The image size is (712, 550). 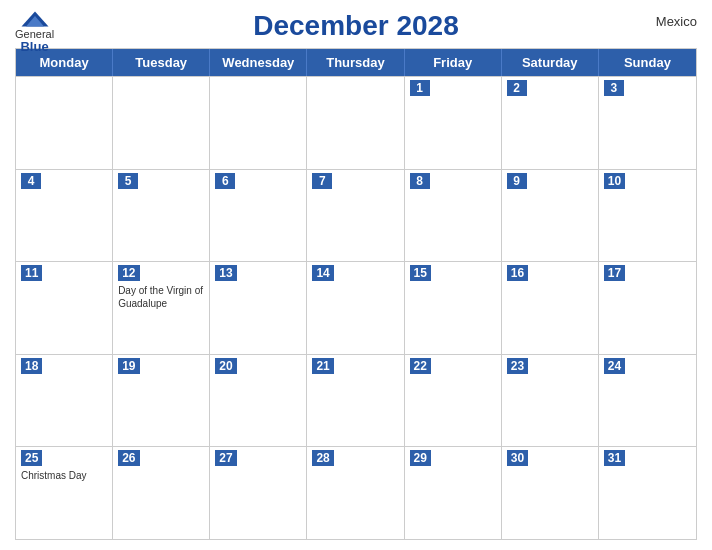 I want to click on calendar-cell: 14, so click(x=356, y=308).